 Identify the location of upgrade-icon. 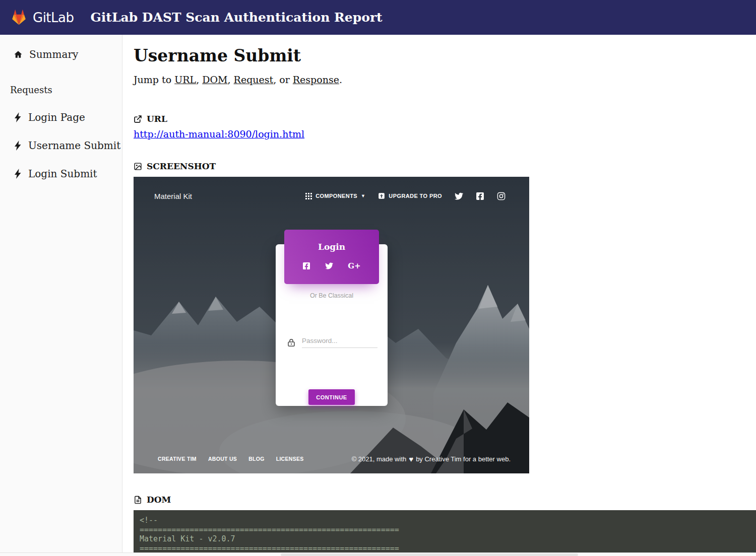
(382, 196).